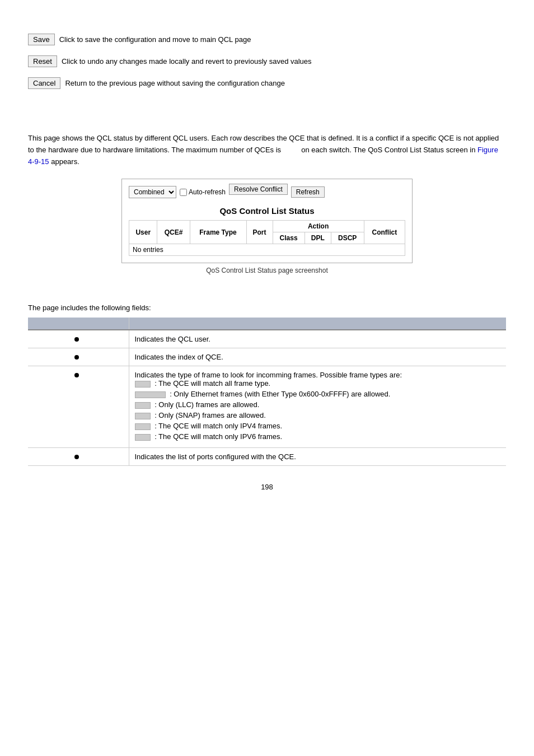 The image size is (534, 756). I want to click on col-conflict: Conflict, so click(384, 232).